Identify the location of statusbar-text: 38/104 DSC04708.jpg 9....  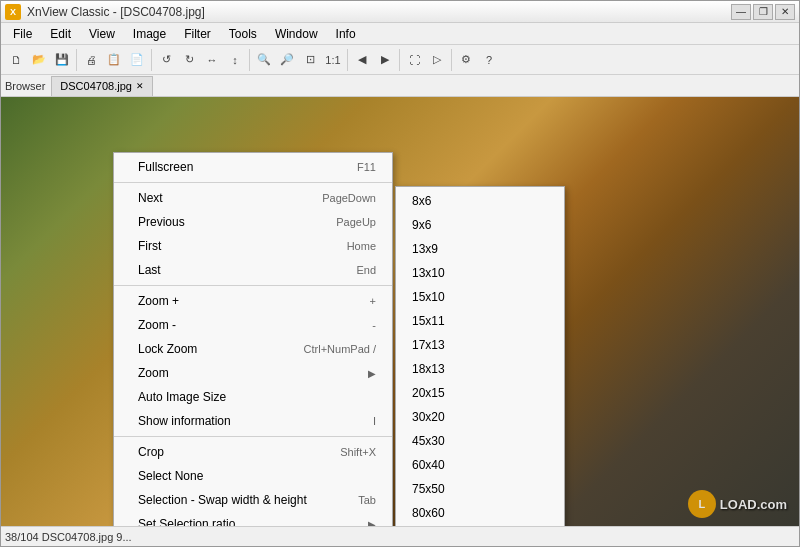
(68, 537).